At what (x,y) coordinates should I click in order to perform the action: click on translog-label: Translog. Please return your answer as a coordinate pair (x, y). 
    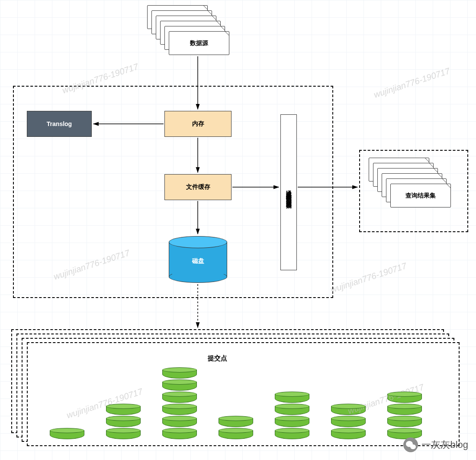
    Looking at the image, I should click on (59, 124).